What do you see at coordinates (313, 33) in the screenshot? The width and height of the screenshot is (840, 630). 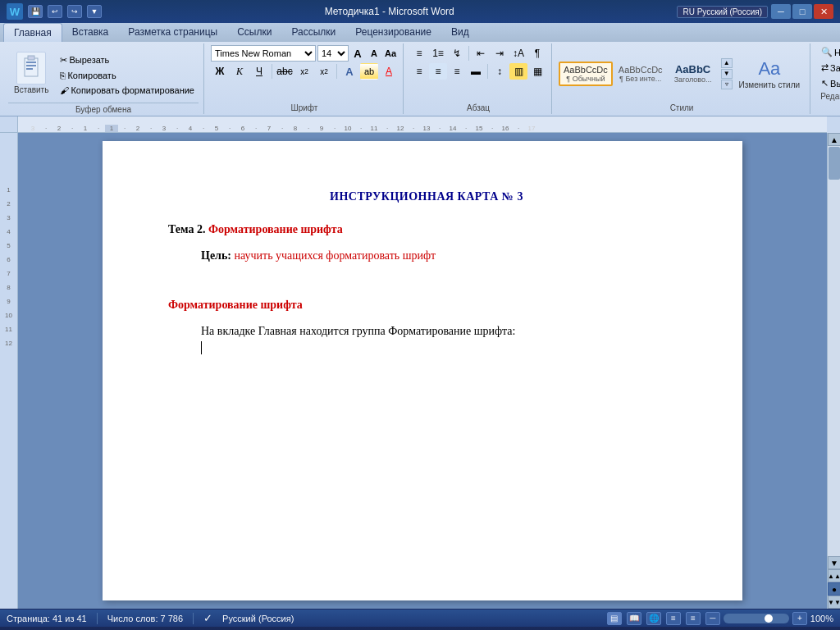 I see `tab-mailings: Рассылки` at bounding box center [313, 33].